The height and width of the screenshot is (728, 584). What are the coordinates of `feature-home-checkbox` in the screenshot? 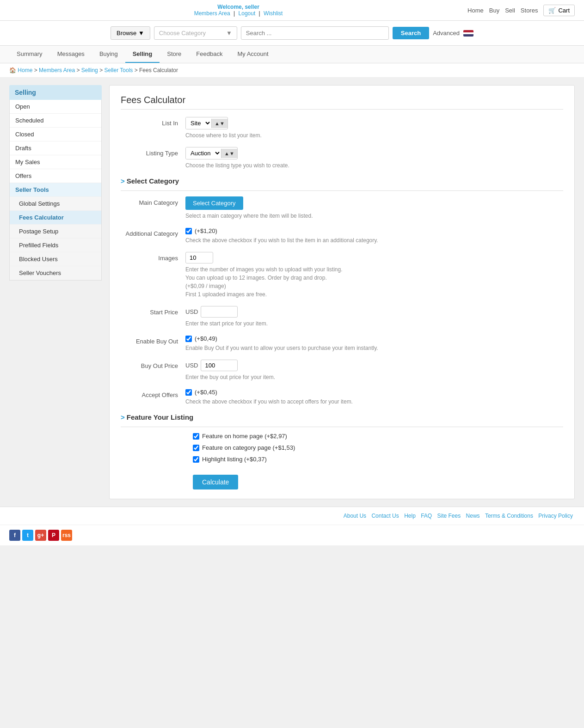 It's located at (196, 436).